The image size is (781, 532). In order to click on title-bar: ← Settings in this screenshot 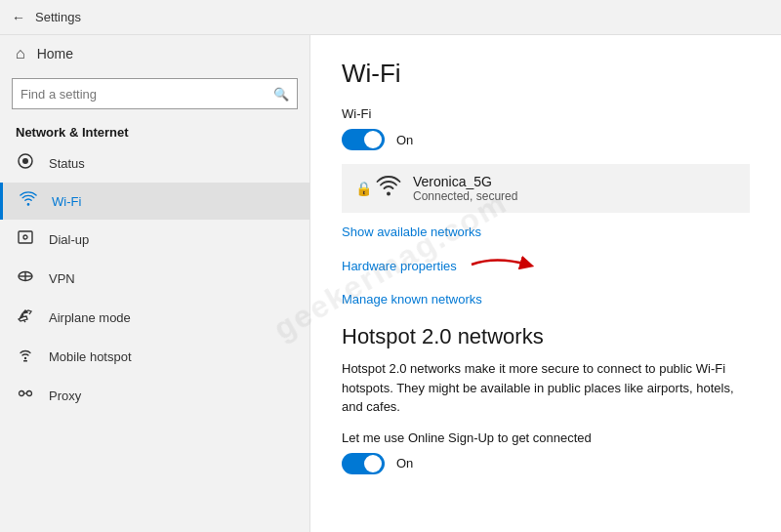, I will do `click(390, 18)`.